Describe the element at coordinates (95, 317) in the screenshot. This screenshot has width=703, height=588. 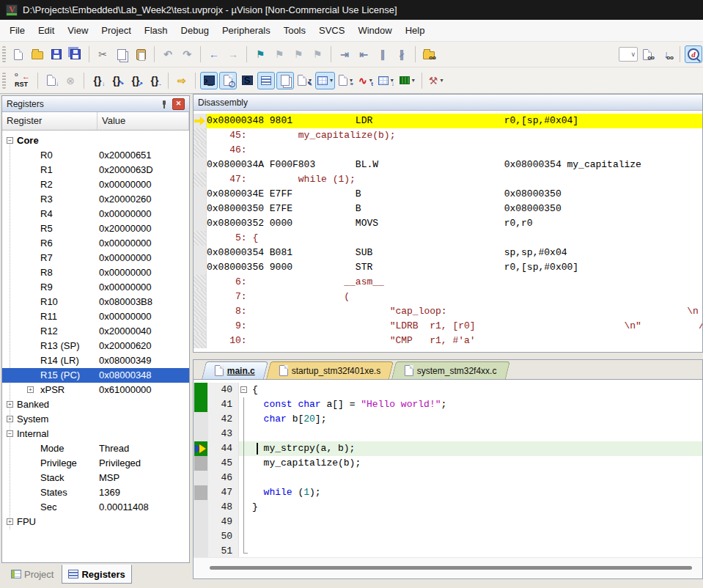
I see `register-row-r11: R110x00000000` at that location.